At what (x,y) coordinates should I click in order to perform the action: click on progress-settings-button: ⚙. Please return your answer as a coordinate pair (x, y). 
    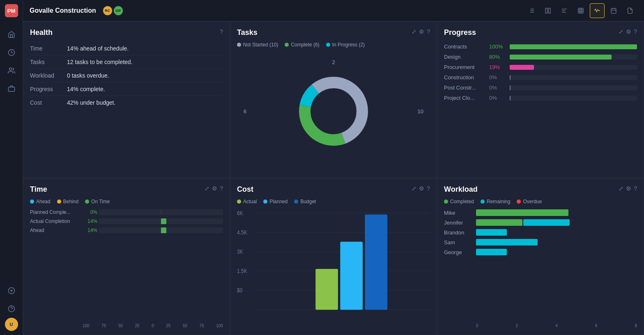
    Looking at the image, I should click on (628, 32).